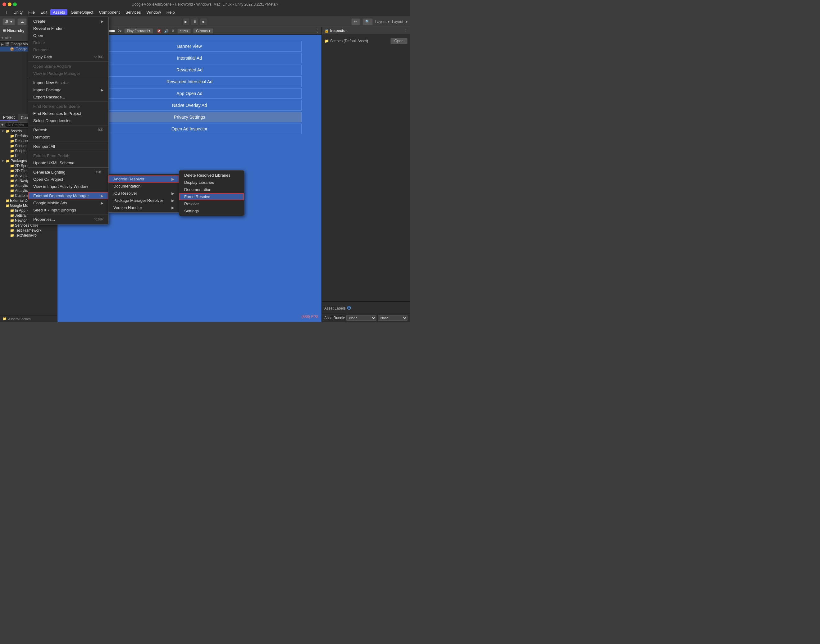 The width and height of the screenshot is (820, 644). What do you see at coordinates (159, 31) in the screenshot?
I see `mute-icon: 🔇` at bounding box center [159, 31].